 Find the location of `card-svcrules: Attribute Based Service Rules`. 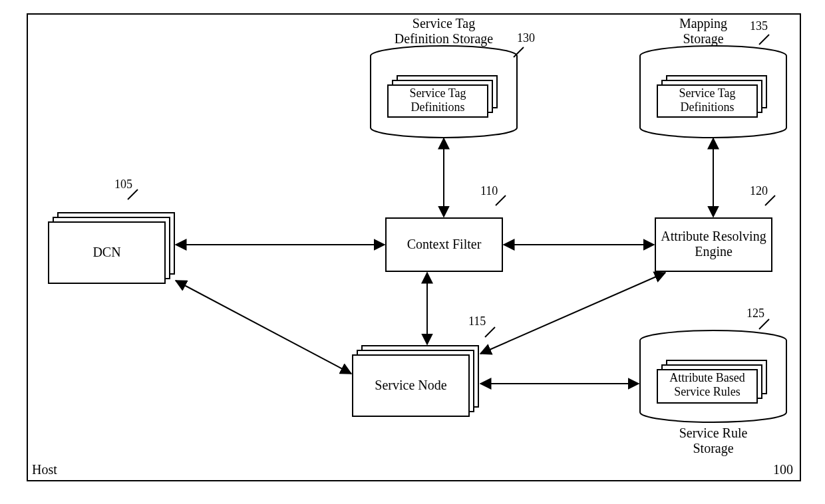

card-svcrules: Attribute Based Service Rules is located at coordinates (707, 384).